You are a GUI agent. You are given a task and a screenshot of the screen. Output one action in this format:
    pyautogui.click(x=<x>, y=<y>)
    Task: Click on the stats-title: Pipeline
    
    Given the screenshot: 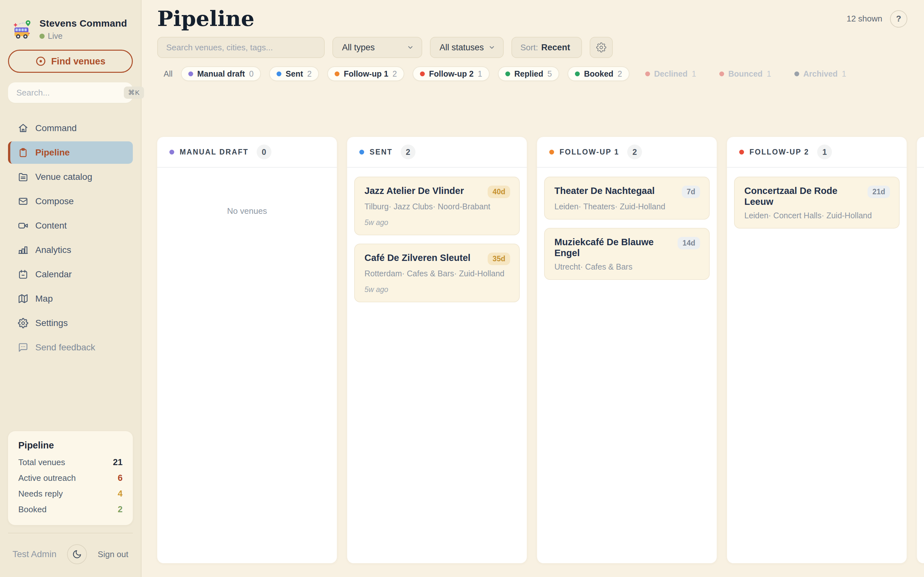 What is the action you would take?
    pyautogui.click(x=70, y=445)
    